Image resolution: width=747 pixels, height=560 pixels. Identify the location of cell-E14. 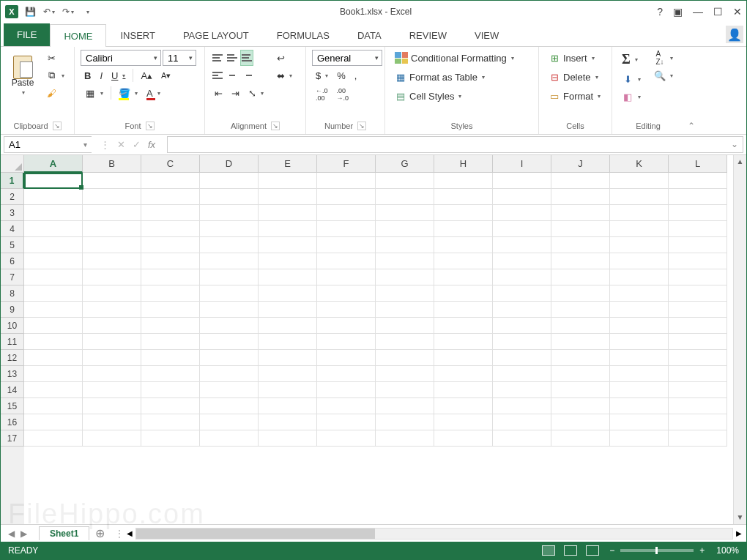
(288, 390).